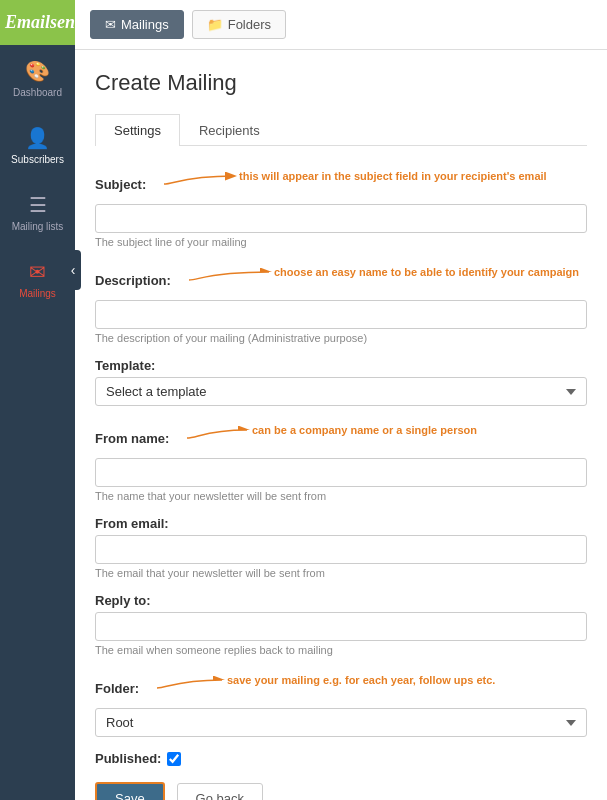 This screenshot has height=800, width=607. I want to click on sub-tab-recipients: Recipients, so click(230, 130).